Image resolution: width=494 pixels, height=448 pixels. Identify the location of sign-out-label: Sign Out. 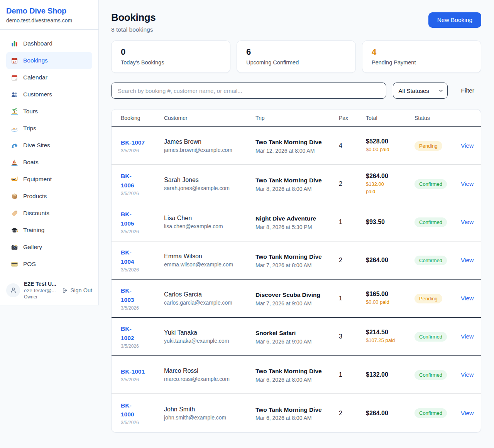
(81, 290).